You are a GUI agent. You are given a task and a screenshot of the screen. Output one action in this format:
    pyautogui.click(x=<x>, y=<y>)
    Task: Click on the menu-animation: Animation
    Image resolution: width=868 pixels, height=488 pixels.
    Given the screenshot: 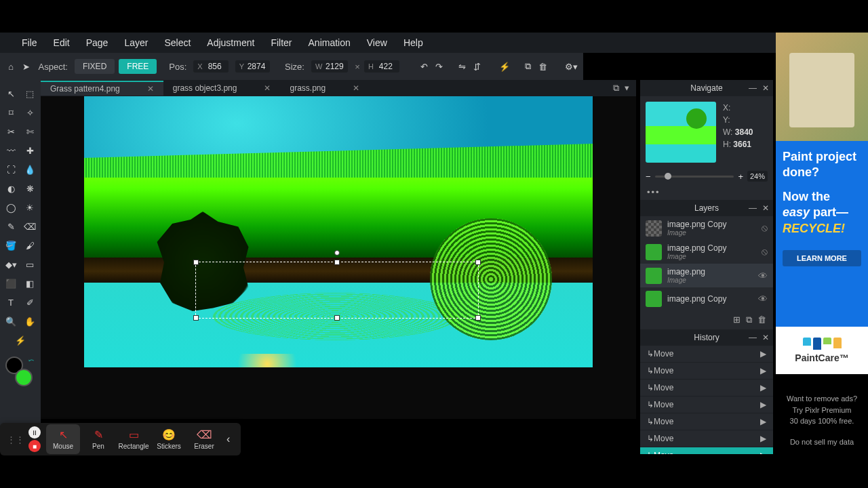 What is the action you would take?
    pyautogui.click(x=330, y=43)
    